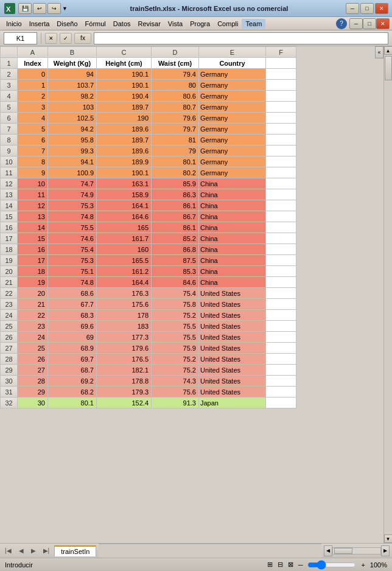  Describe the element at coordinates (9, 326) in the screenshot. I see `row-header: 25` at that location.